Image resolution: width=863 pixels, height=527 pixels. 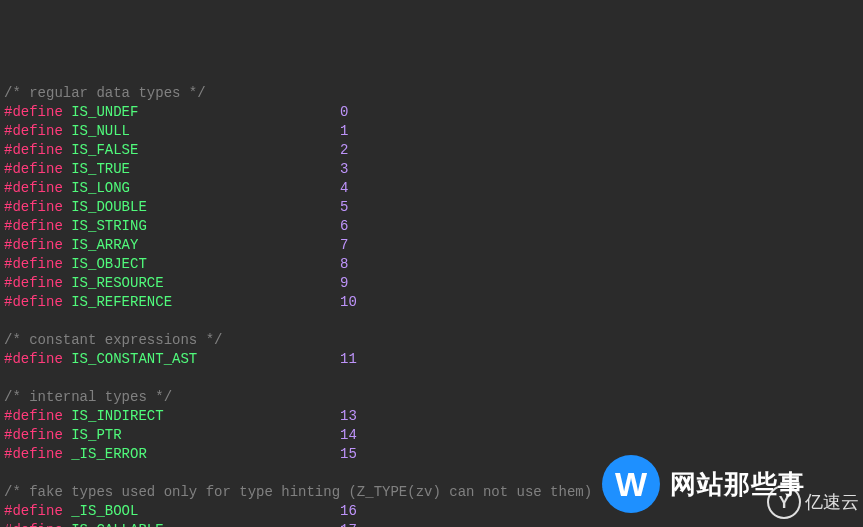 What do you see at coordinates (432, 398) in the screenshot?
I see `code-comment: /* internal types */` at bounding box center [432, 398].